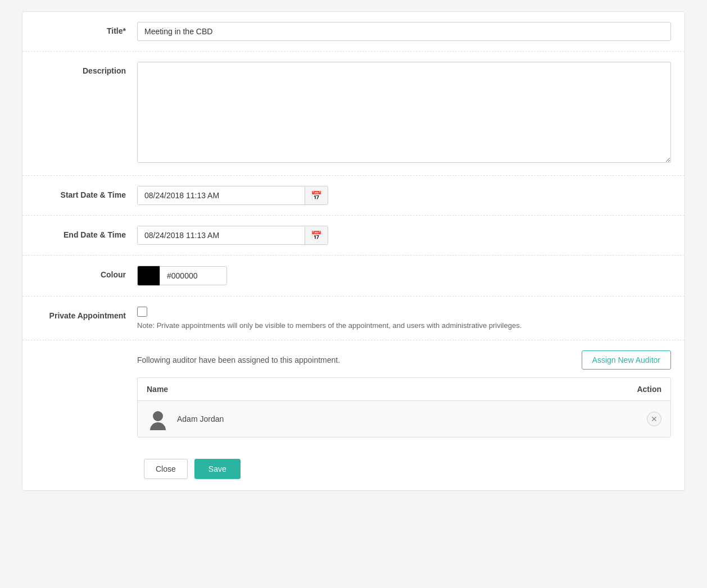 This screenshot has height=588, width=707. I want to click on private-field: Note: Private appointments will only be …, so click(404, 318).